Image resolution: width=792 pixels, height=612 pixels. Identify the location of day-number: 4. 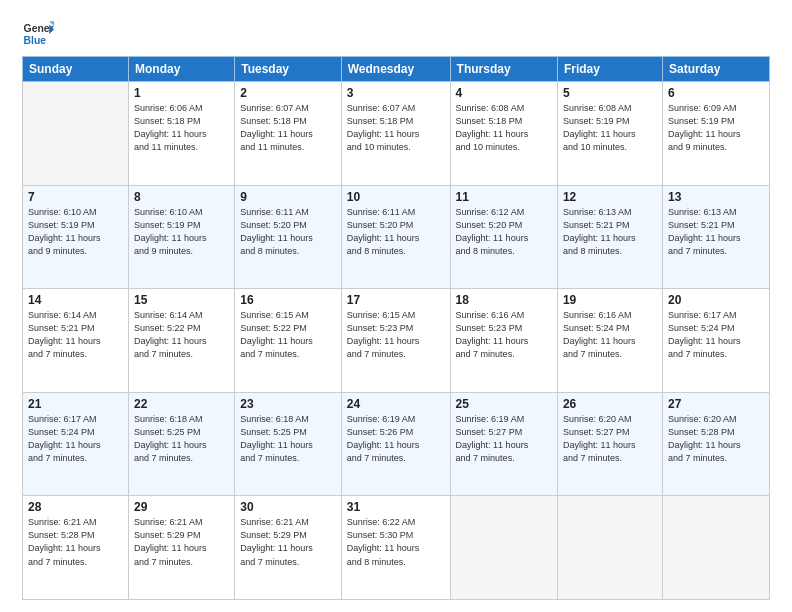
(504, 93).